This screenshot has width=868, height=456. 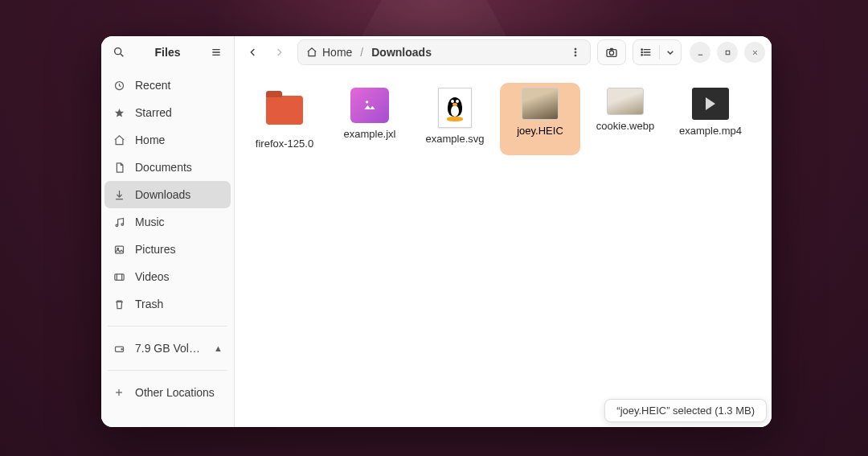 What do you see at coordinates (119, 167) in the screenshot?
I see `document-icon` at bounding box center [119, 167].